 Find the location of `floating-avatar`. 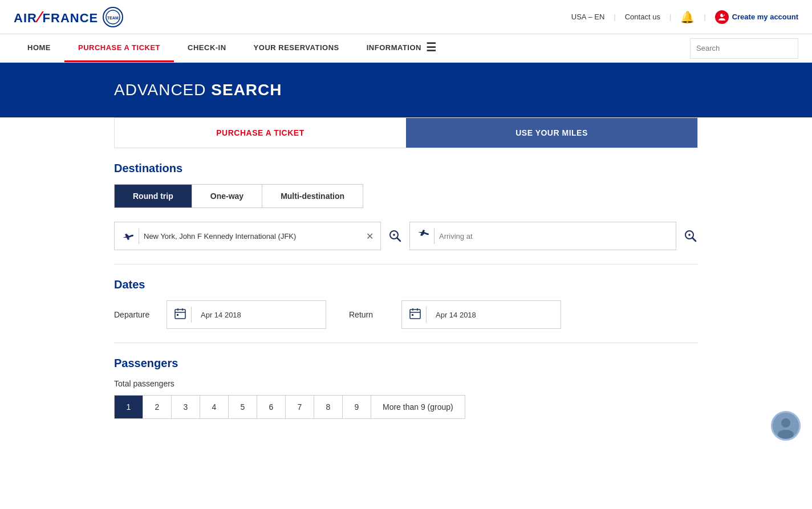

floating-avatar is located at coordinates (786, 426).